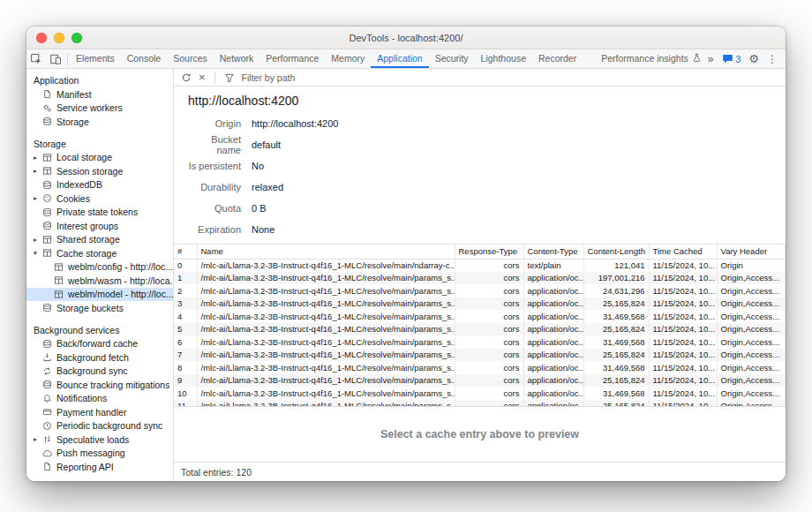 This screenshot has height=512, width=812. Describe the element at coordinates (100, 295) in the screenshot. I see `sidebar-item-weblm-model-http-loc: weblm/model - http://loc...` at that location.